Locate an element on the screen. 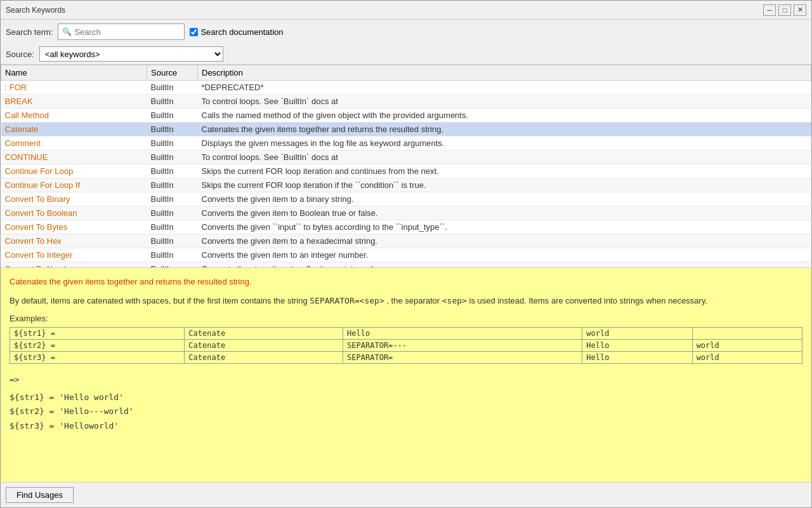 Image resolution: width=812 pixels, height=508 pixels. minimize-button: ─ is located at coordinates (769, 10).